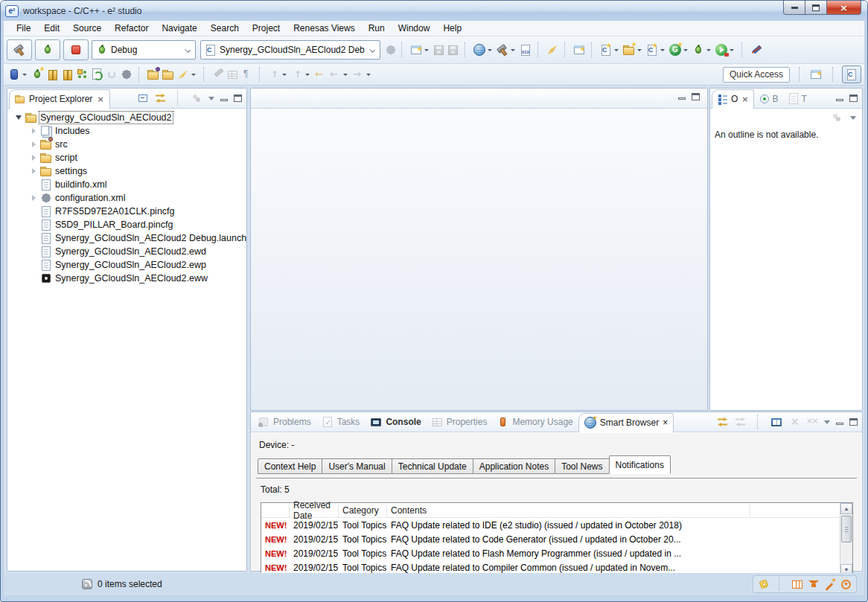 The height and width of the screenshot is (602, 868). I want to click on tree-item-ewd: Synergy_GCloudSln_AECloud2.ewd, so click(127, 252).